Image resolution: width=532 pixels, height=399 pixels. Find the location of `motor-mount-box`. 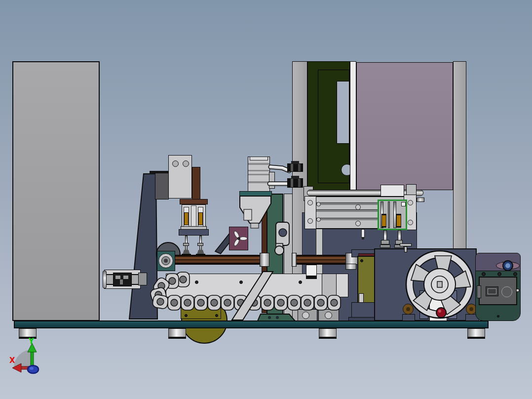

motor-mount-box is located at coordinates (162, 186).